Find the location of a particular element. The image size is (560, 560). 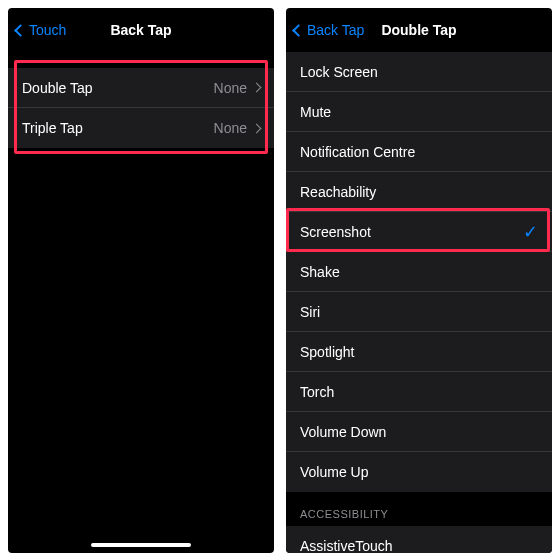

row-label: Siri is located at coordinates (419, 312).